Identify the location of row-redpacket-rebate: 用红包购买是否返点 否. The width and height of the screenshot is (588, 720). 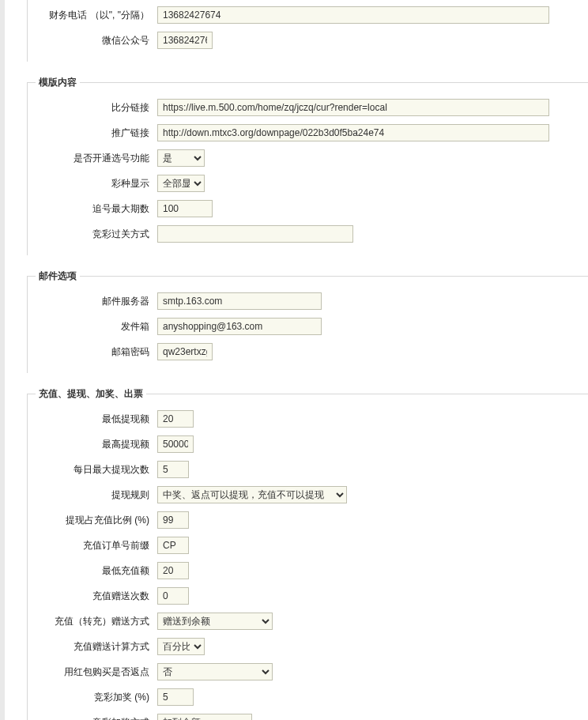
(308, 672).